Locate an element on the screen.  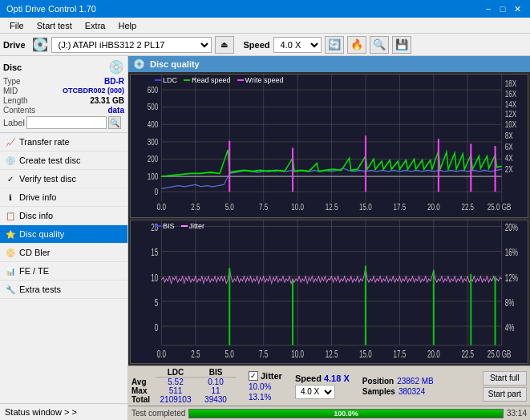
menu-start-test: Start test is located at coordinates (55, 26).